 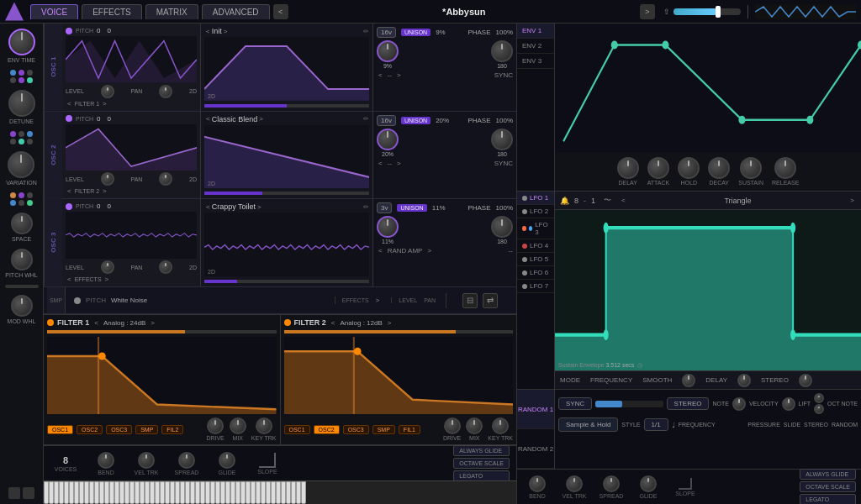 I want to click on osc2-wt-nav-right: >, so click(x=261, y=119).